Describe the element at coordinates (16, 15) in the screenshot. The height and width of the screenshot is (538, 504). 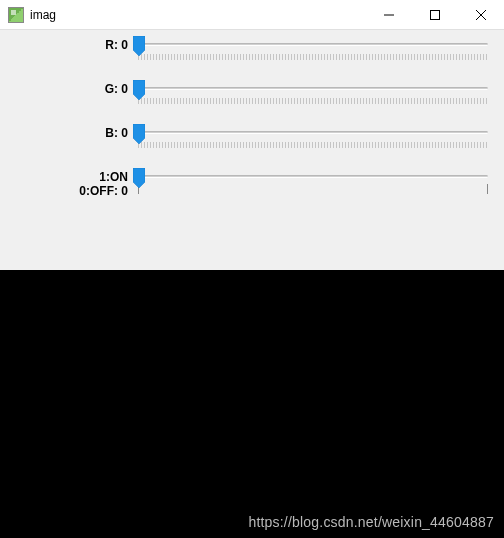
I see `app-icon` at that location.